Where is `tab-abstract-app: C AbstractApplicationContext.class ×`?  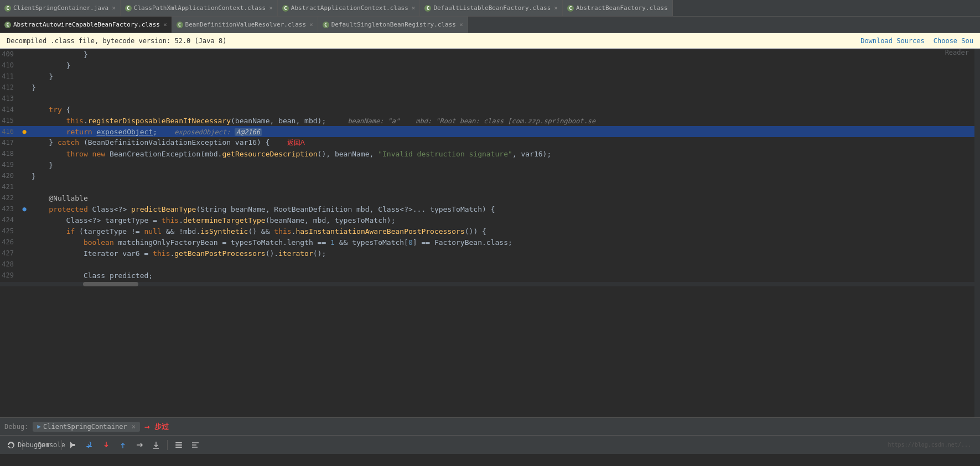 tab-abstract-app: C AbstractApplicationContext.class × is located at coordinates (349, 8).